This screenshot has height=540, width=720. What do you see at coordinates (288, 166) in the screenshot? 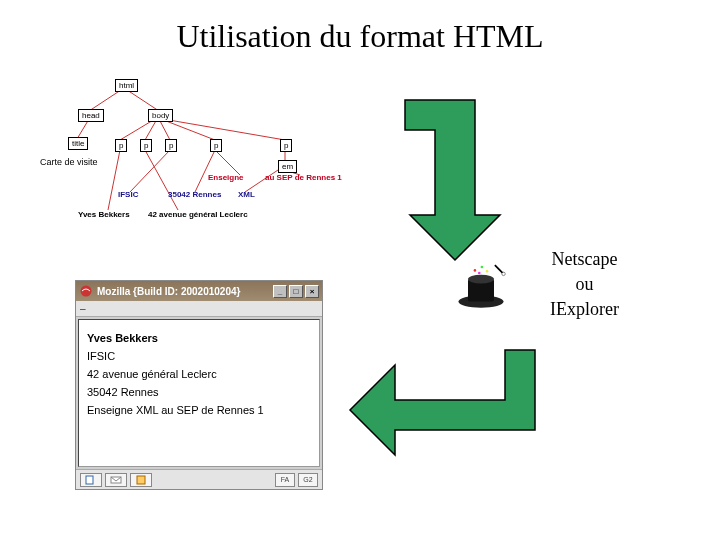
I see `node-em: em` at bounding box center [288, 166].